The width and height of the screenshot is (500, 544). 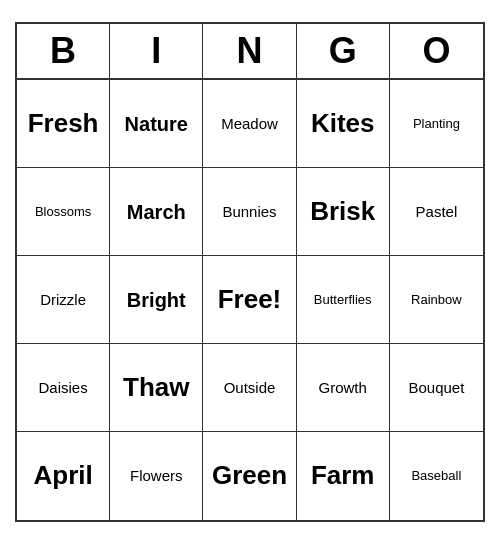 I want to click on bingo-cell-0-2: Meadow, so click(x=250, y=124).